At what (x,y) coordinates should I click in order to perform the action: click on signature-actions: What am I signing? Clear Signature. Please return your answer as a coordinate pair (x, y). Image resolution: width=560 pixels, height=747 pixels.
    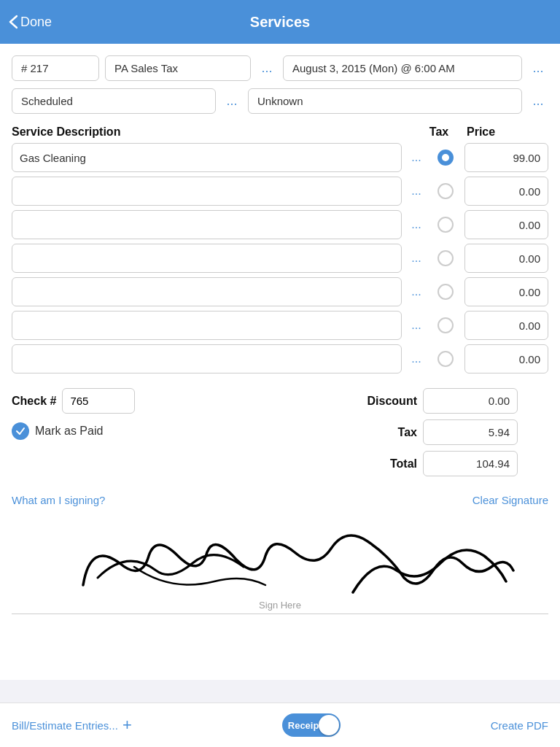
    Looking at the image, I should click on (280, 500).